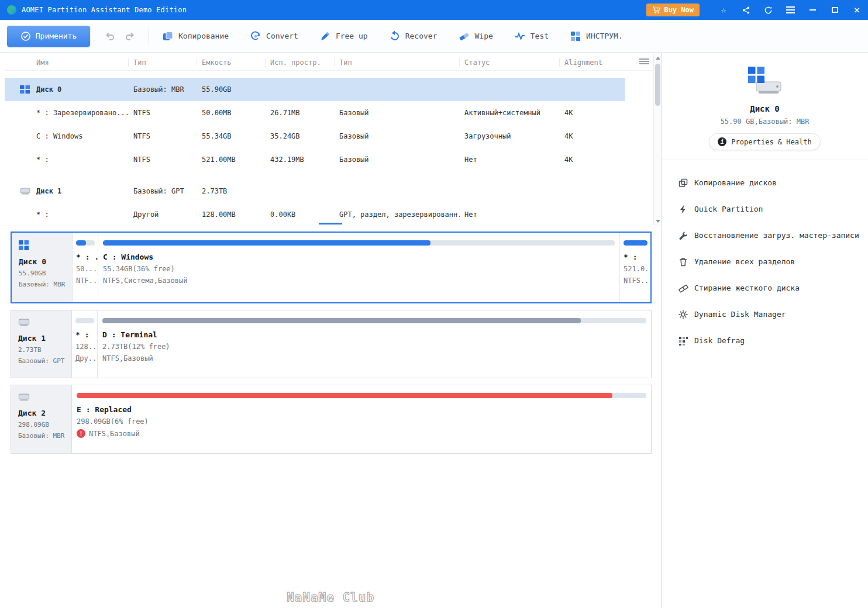 The image size is (868, 608). I want to click on convert-icon, so click(256, 36).